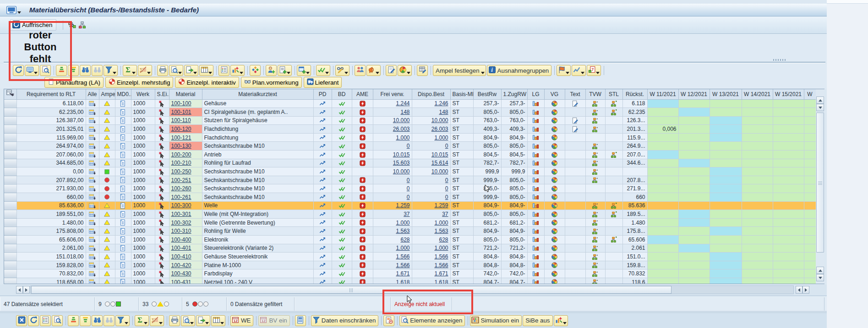  Describe the element at coordinates (594, 70) in the screenshot. I see `week-note-button: 7` at that location.